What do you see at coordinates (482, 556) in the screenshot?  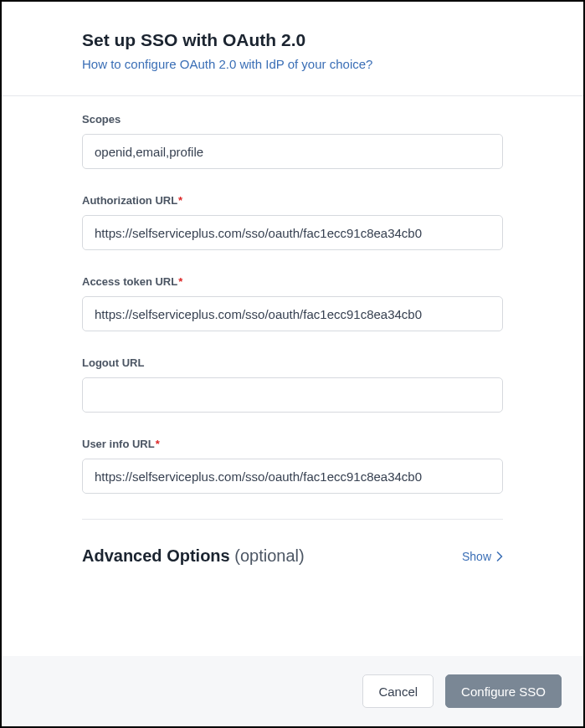 I see `advanced-show-toggle: Show` at bounding box center [482, 556].